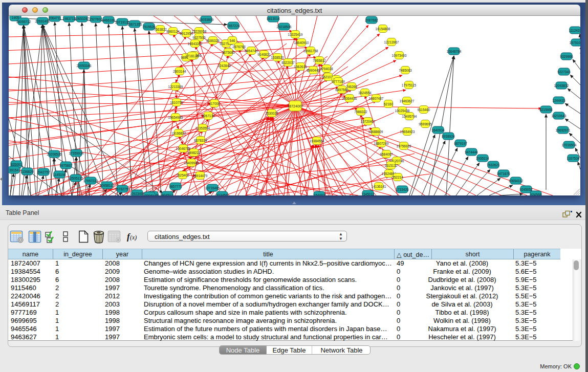  What do you see at coordinates (407, 101) in the screenshot?
I see `svg-text: 19463627` at bounding box center [407, 101].